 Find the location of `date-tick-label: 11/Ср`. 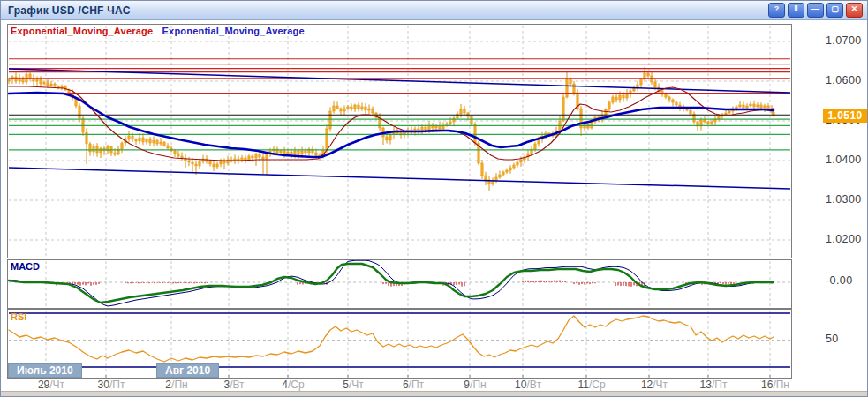

date-tick-label: 11/Ср is located at coordinates (592, 385).